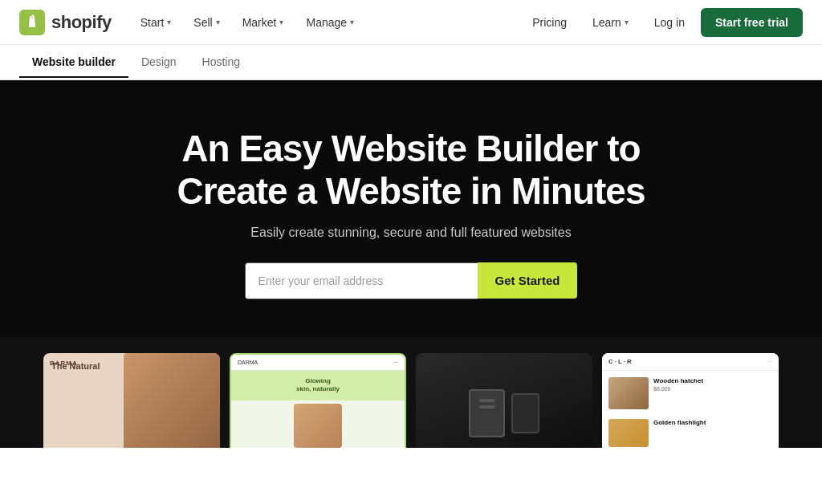 This screenshot has width=822, height=504. I want to click on start-free-trial-button: Start free trial, so click(751, 22).